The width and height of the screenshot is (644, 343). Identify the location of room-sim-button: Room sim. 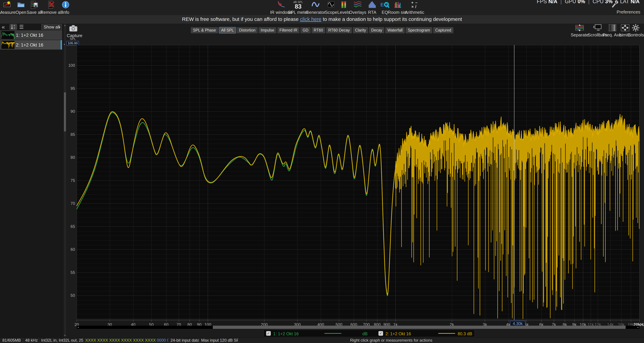
(398, 8).